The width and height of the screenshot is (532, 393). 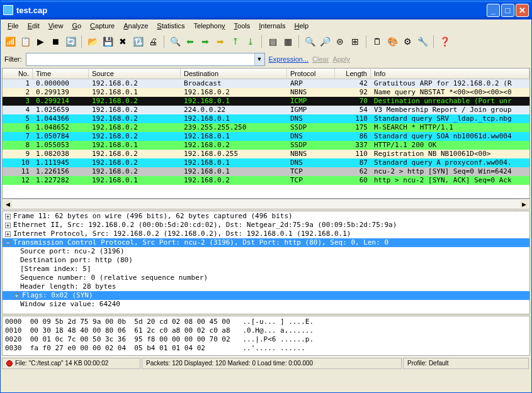 What do you see at coordinates (266, 180) in the screenshot?
I see `packet-row: 121.227282192.168.0.1192.168.0.2TCP60htt…` at bounding box center [266, 180].